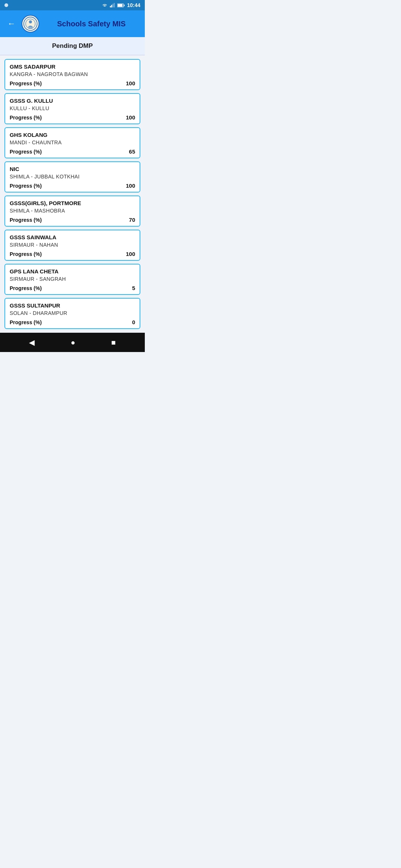 Image resolution: width=401 pixels, height=868 pixels. Describe the element at coordinates (73, 343) in the screenshot. I see `nav-home-button: ●` at that location.